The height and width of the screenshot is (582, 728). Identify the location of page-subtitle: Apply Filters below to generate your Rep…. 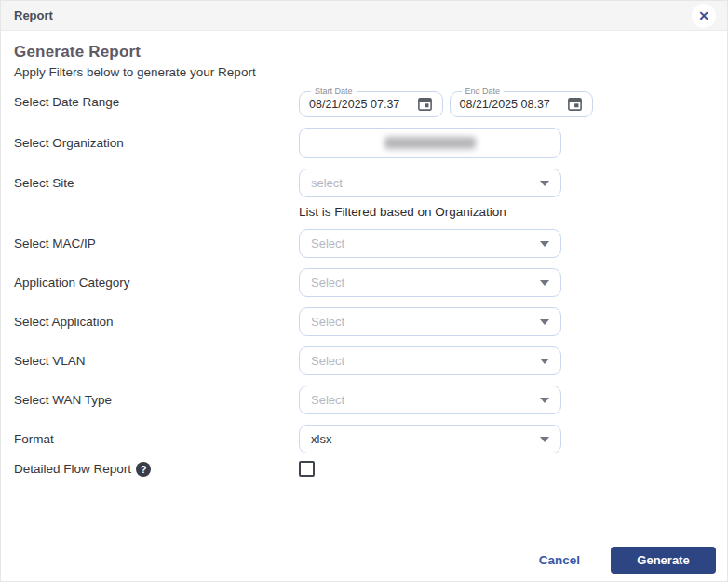
(364, 73).